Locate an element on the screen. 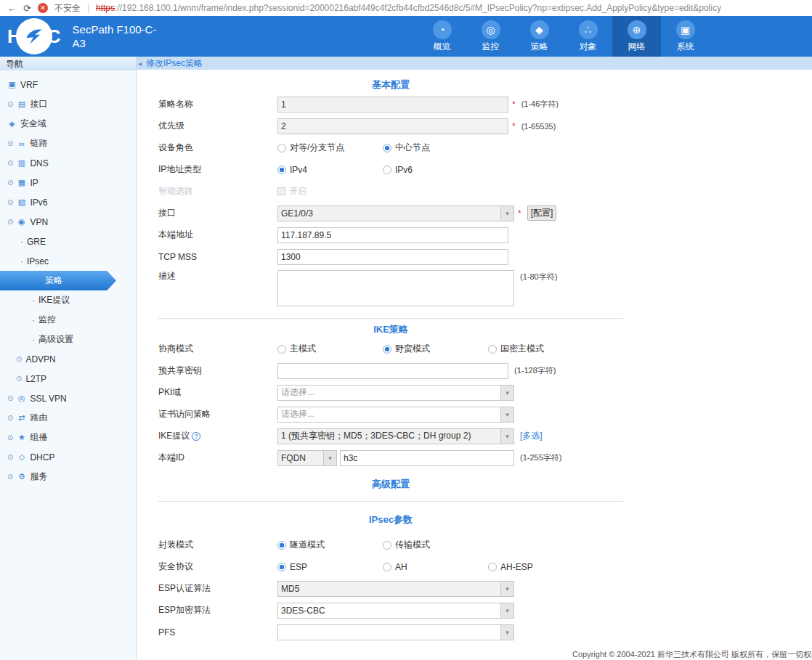 This screenshot has height=660, width=812. sidebar-item-服务: ⊙⚙服务 is located at coordinates (68, 476).